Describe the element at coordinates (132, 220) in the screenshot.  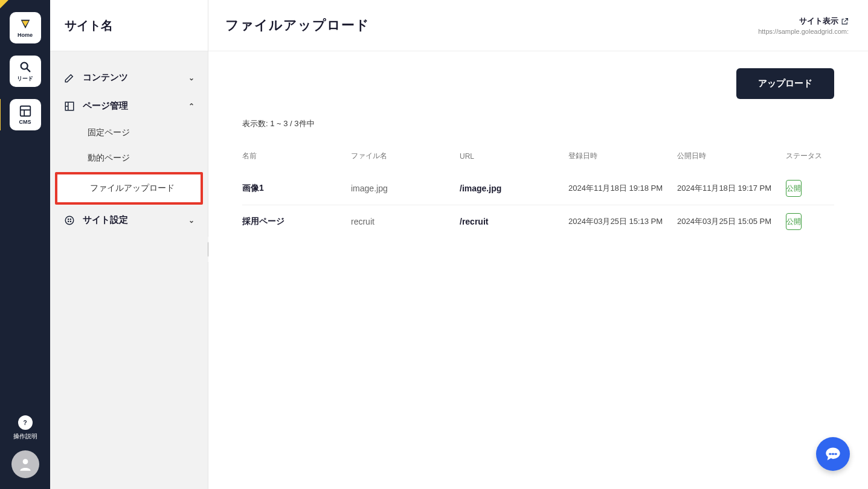
I see `sidebar-site-settings-label: サイト設定` at that location.